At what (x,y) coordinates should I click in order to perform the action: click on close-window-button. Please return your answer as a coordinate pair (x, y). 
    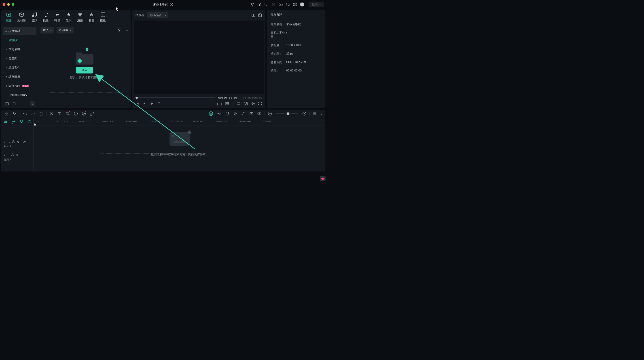
    Looking at the image, I should click on (4, 4).